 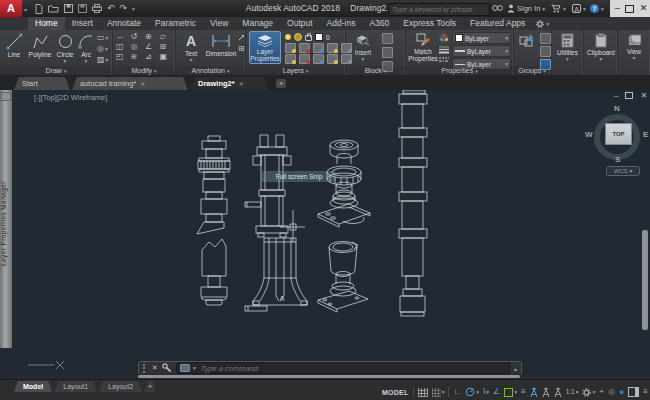 What do you see at coordinates (634, 58) in the screenshot?
I see `view-dropdown-icon: ▾` at bounding box center [634, 58].